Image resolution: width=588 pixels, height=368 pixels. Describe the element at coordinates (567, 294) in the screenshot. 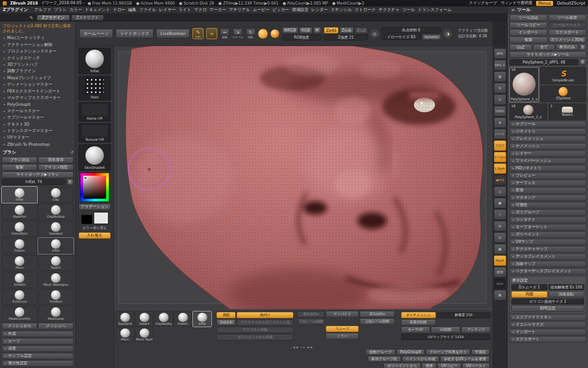

I see `flip-normals-button: 法線反転` at that location.